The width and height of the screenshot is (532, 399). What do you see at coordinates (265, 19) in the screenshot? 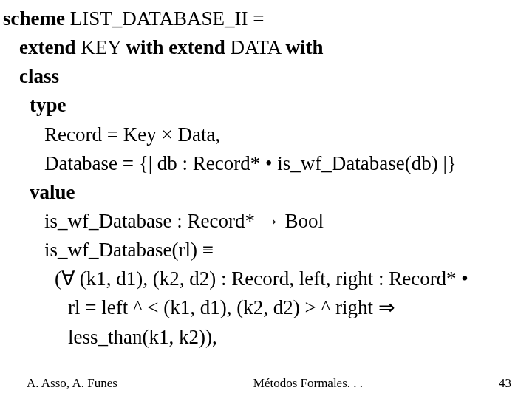
I see `code-line-1: scheme LIST_DATABASE_II =` at bounding box center [265, 19].